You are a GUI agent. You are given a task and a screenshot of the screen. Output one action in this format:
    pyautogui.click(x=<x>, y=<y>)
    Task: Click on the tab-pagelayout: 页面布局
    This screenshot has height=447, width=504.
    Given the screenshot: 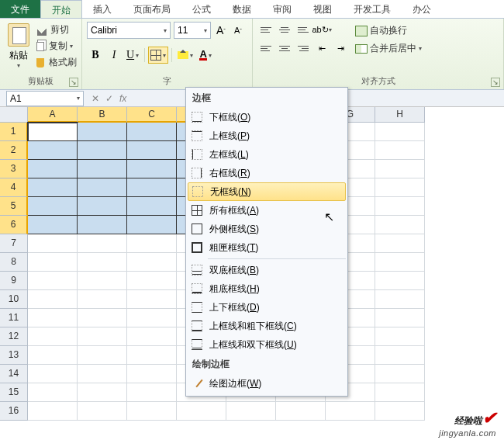 What is the action you would take?
    pyautogui.click(x=152, y=9)
    